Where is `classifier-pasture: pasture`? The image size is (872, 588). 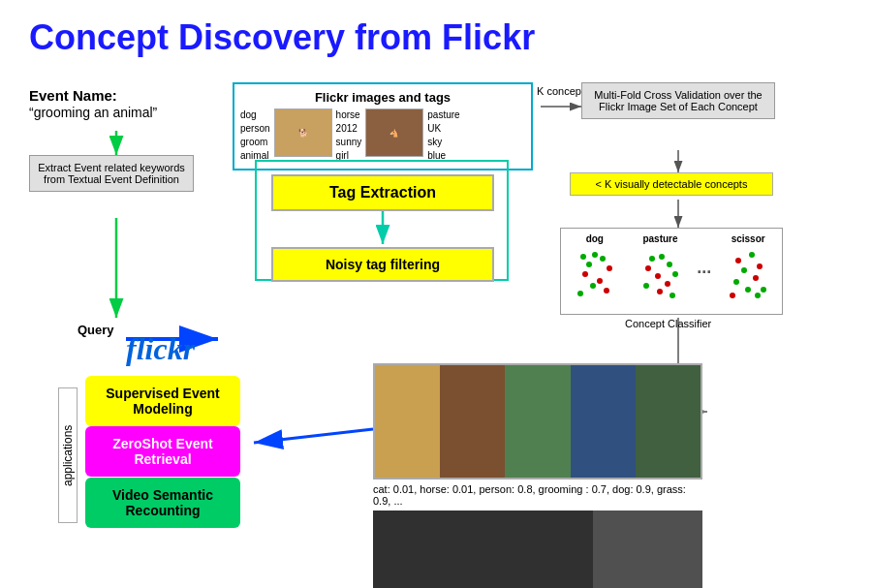
classifier-pasture: pasture is located at coordinates (661, 269).